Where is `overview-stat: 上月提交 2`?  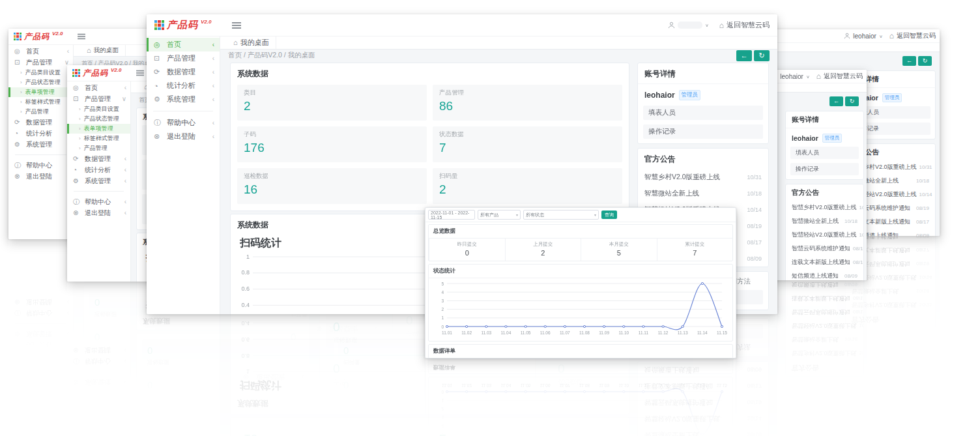
overview-stat: 上月提交 2 is located at coordinates (543, 250).